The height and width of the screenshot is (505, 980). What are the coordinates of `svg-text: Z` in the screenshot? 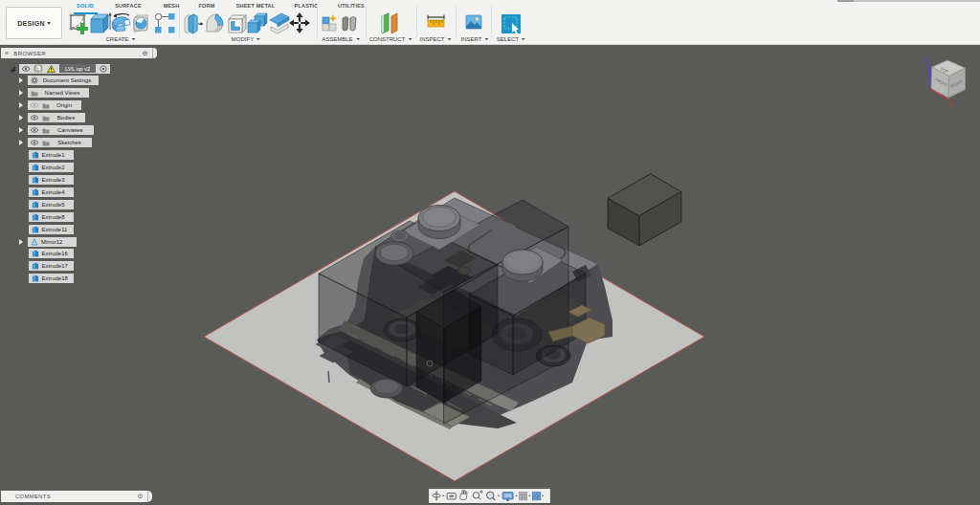 It's located at (926, 61).